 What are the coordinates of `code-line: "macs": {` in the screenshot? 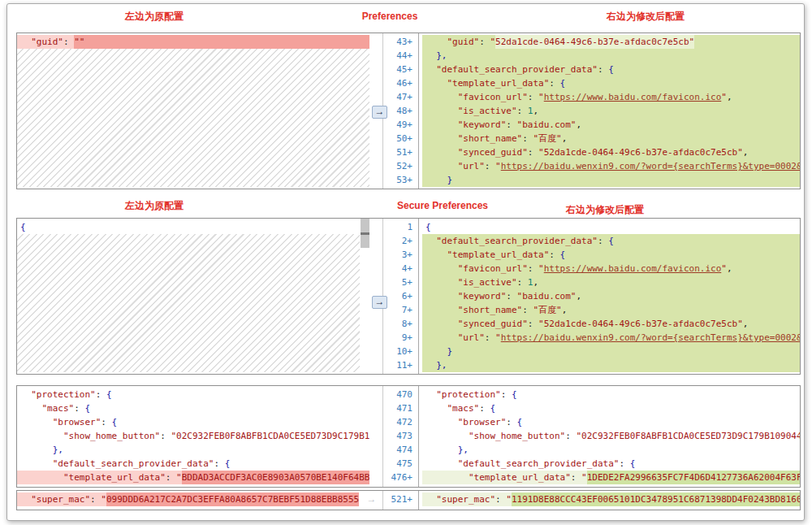 It's located at (611, 408).